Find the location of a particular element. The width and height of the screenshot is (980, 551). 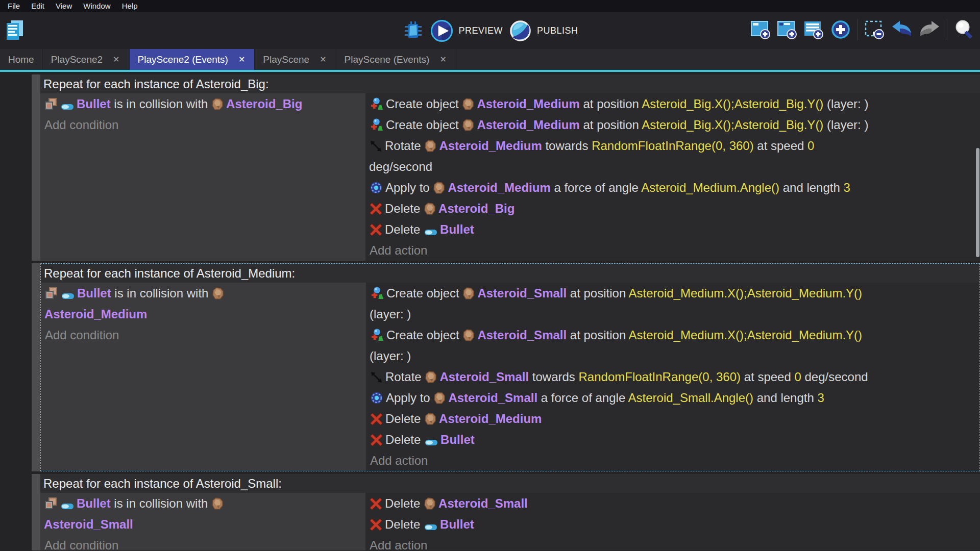

preview-button: PREVIEW is located at coordinates (467, 31).